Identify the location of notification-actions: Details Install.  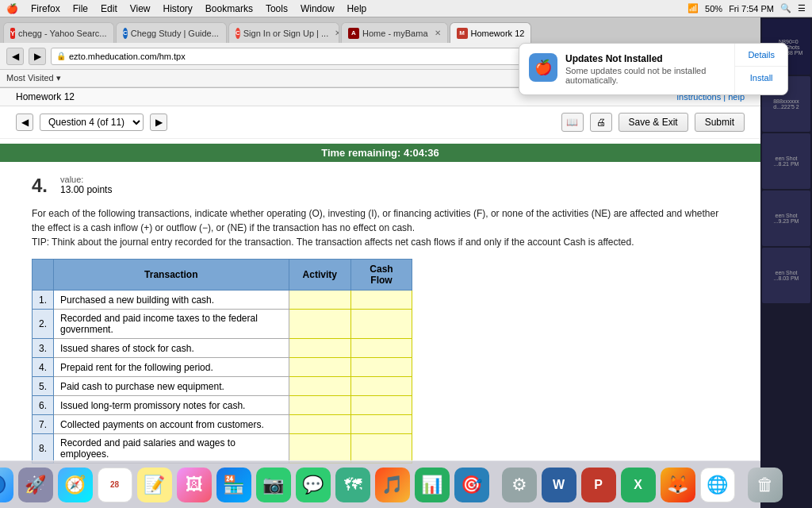
(761, 69).